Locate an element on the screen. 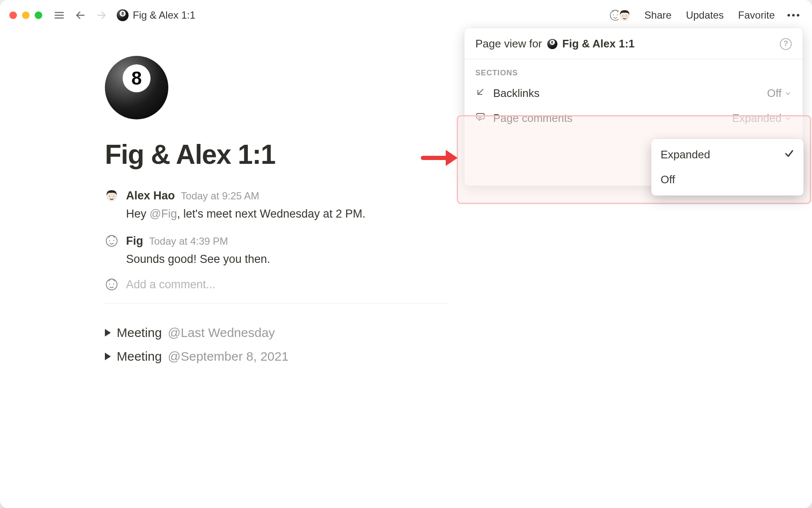 The image size is (812, 508). row-backlinks: Backlinks Off is located at coordinates (634, 93).